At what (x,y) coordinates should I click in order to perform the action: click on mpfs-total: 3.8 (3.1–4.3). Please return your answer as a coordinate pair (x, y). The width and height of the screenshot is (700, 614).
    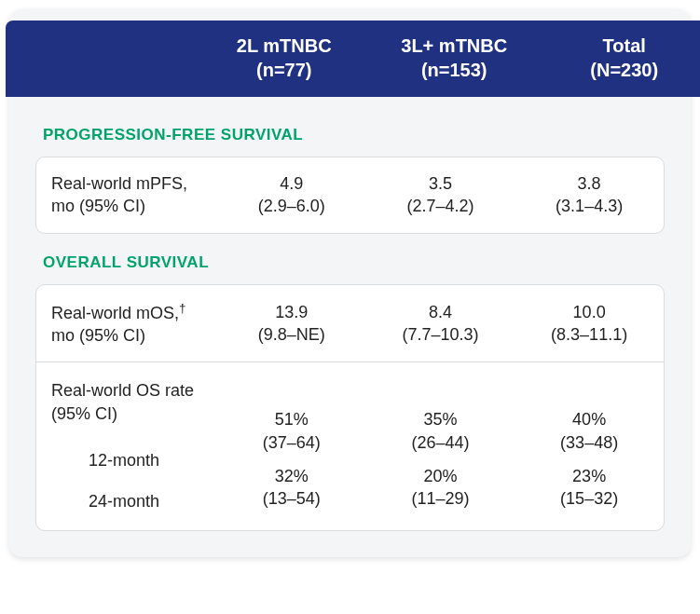
    Looking at the image, I should click on (589, 196).